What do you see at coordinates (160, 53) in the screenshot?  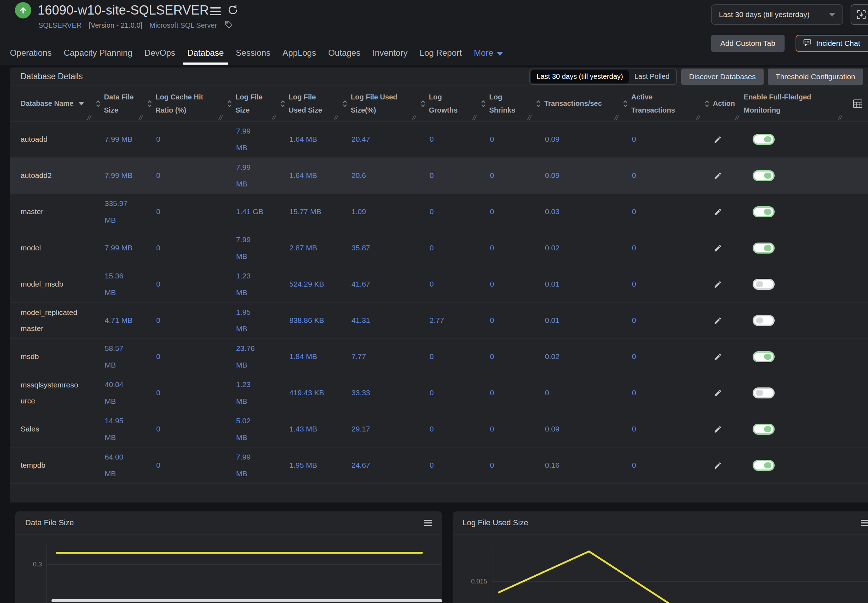 I see `tab-devops: DevOps` at bounding box center [160, 53].